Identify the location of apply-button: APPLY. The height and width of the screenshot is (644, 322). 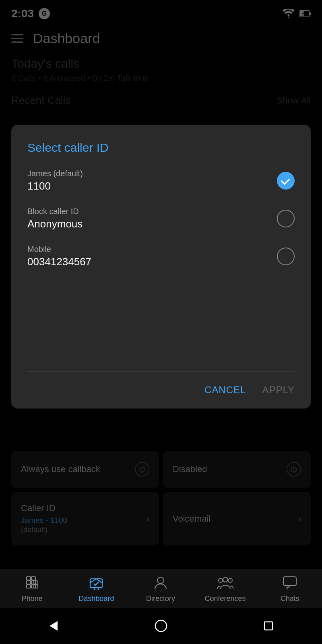
(279, 390).